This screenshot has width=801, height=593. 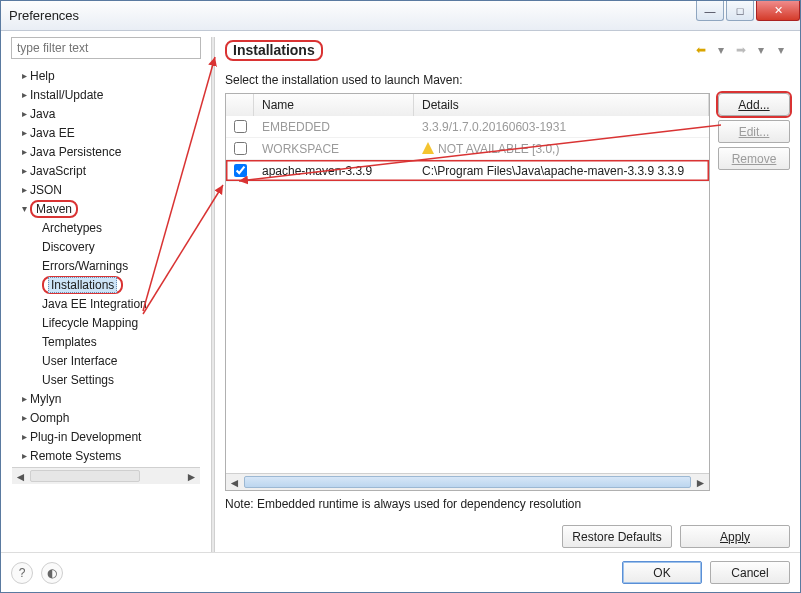 What do you see at coordinates (106, 476) in the screenshot?
I see `tree-horizontal-scrollbar: ◄ ►` at bounding box center [106, 476].